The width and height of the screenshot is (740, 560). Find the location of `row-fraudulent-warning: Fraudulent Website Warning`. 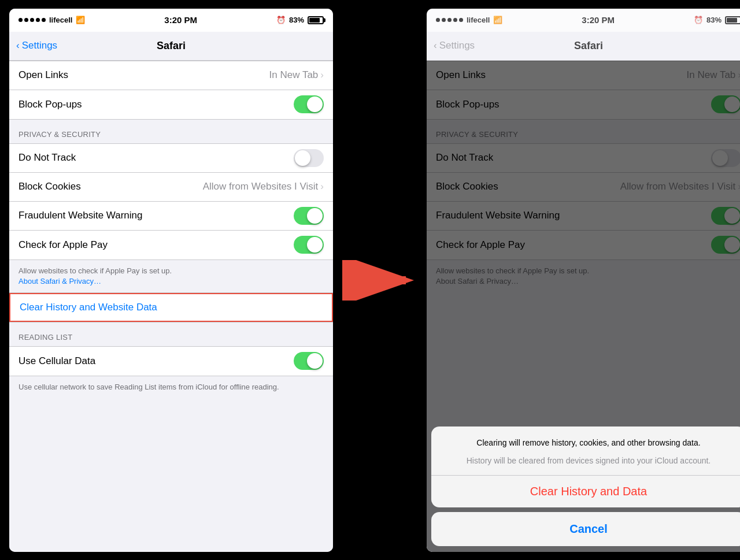

row-fraudulent-warning: Fraudulent Website Warning is located at coordinates (171, 216).